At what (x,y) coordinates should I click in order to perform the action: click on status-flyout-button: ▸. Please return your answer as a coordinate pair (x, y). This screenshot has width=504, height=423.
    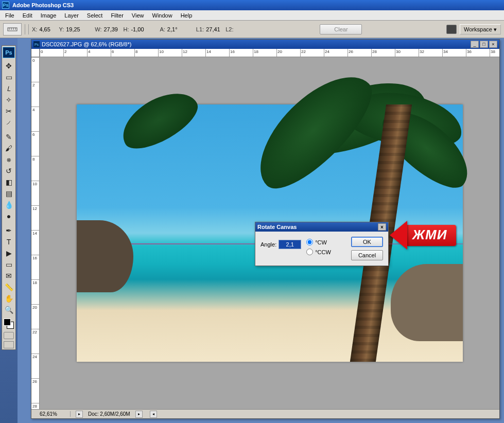
    Looking at the image, I should click on (79, 414).